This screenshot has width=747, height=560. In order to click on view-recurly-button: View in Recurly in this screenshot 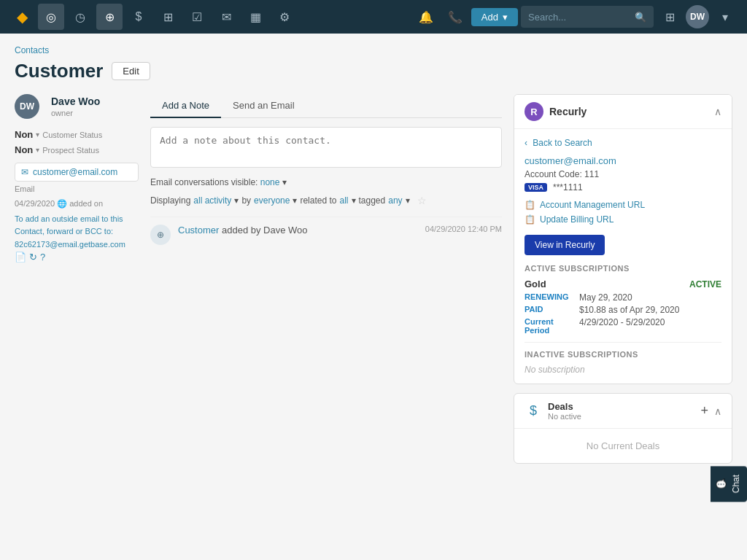, I will do `click(565, 245)`.